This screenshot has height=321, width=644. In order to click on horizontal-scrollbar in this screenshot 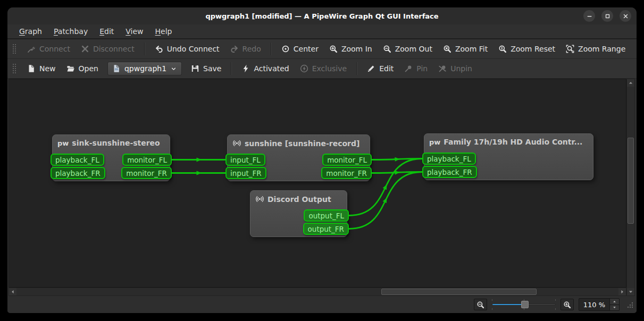, I will do `click(317, 292)`.